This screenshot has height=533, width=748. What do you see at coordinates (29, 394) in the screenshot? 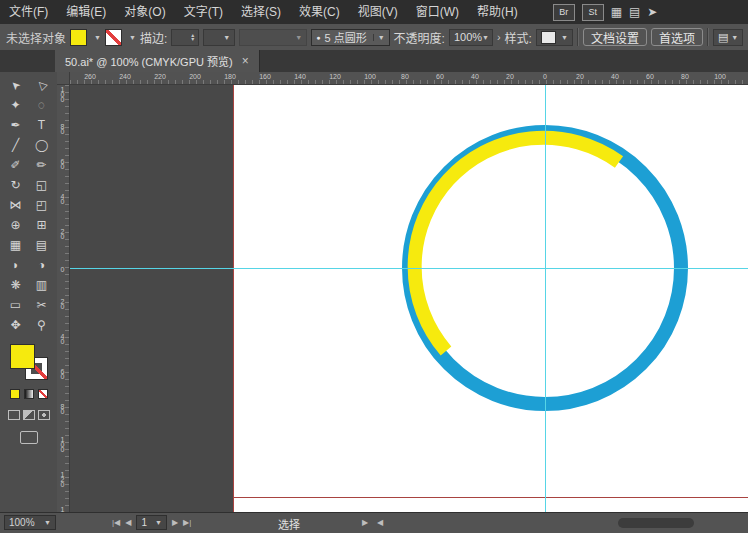
I see `gradient-button` at bounding box center [29, 394].